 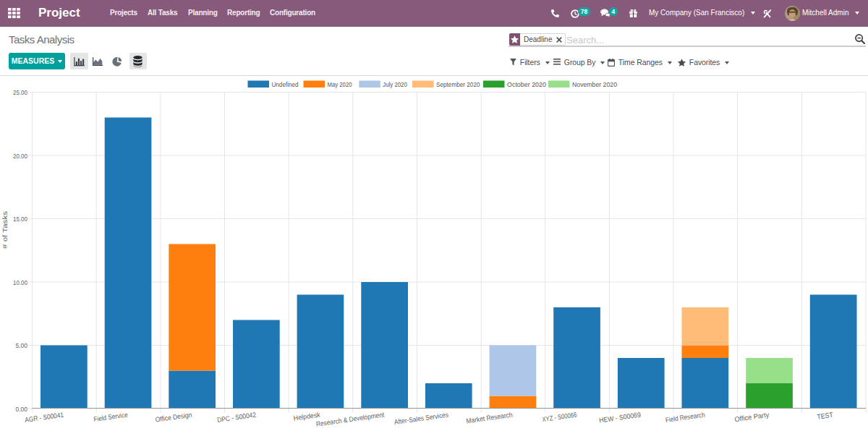 What do you see at coordinates (825, 416) in the screenshot?
I see `svg-text: TEST` at bounding box center [825, 416].